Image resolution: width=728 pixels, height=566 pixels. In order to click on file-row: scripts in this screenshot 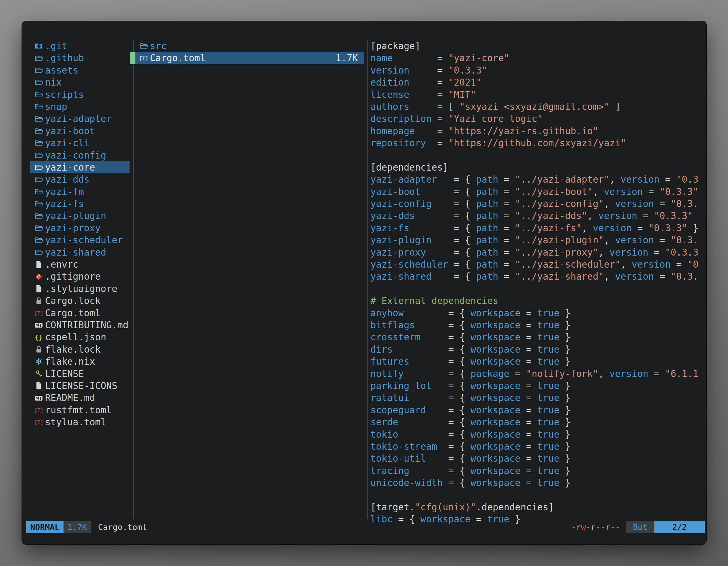, I will do `click(80, 95)`.